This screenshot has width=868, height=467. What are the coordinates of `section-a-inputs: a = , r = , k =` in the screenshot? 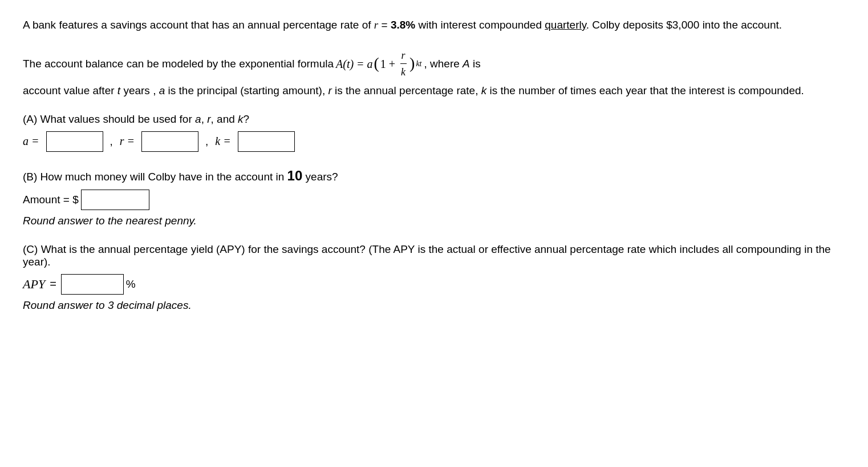 It's located at (434, 142).